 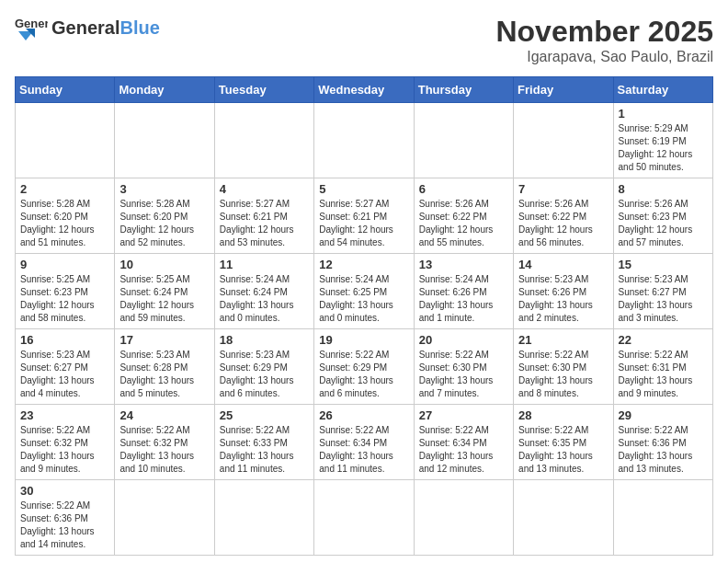 What do you see at coordinates (463, 340) in the screenshot?
I see `day-number: 20` at bounding box center [463, 340].